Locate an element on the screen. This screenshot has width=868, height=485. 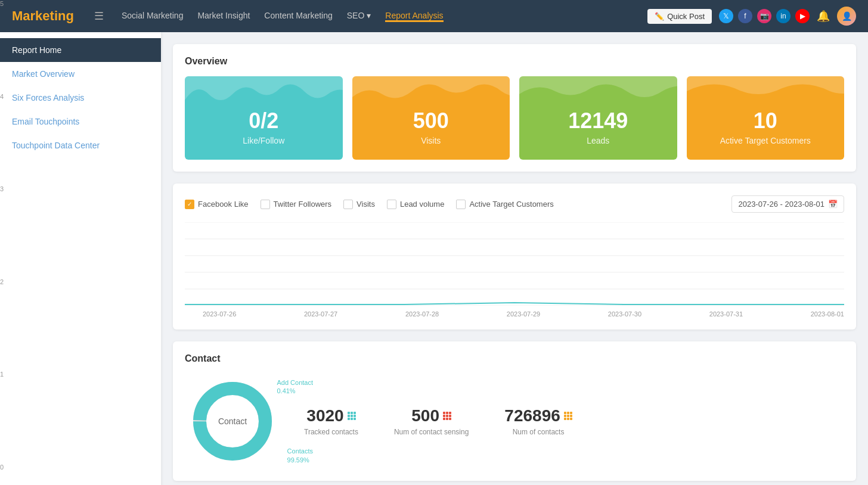
logo-highlight: ing is located at coordinates (64, 15).